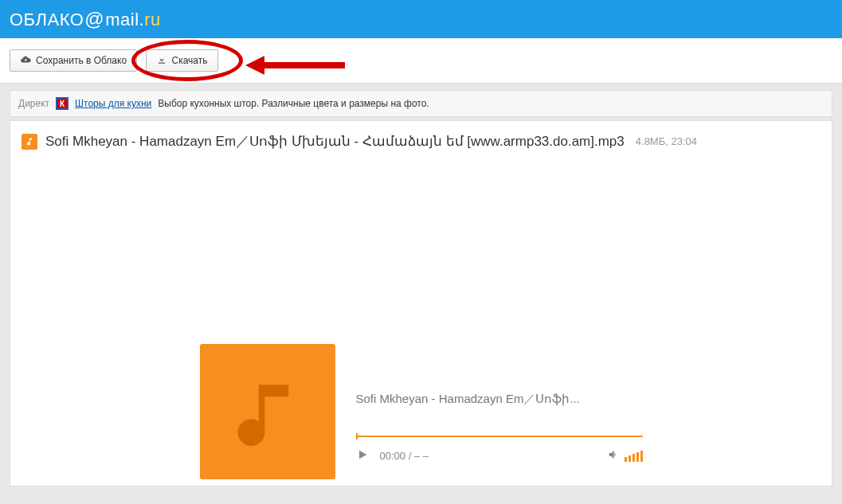  I want to click on music-note-icon, so click(268, 412).